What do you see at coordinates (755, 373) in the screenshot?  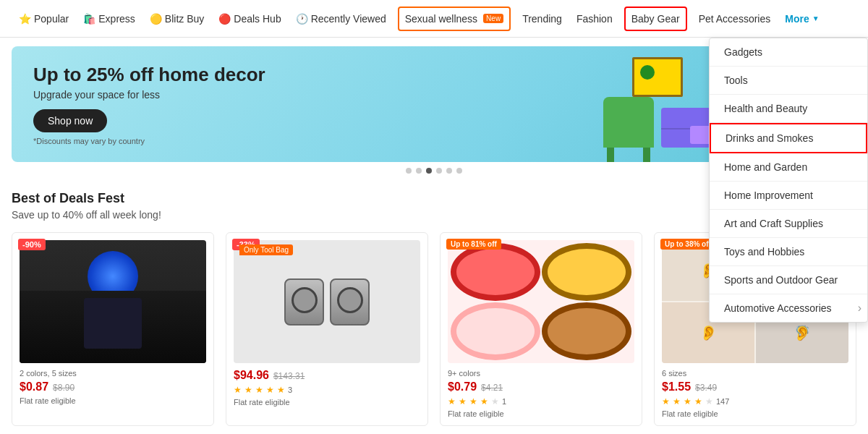 I see `product-label-4: 6 sizes` at bounding box center [755, 373].